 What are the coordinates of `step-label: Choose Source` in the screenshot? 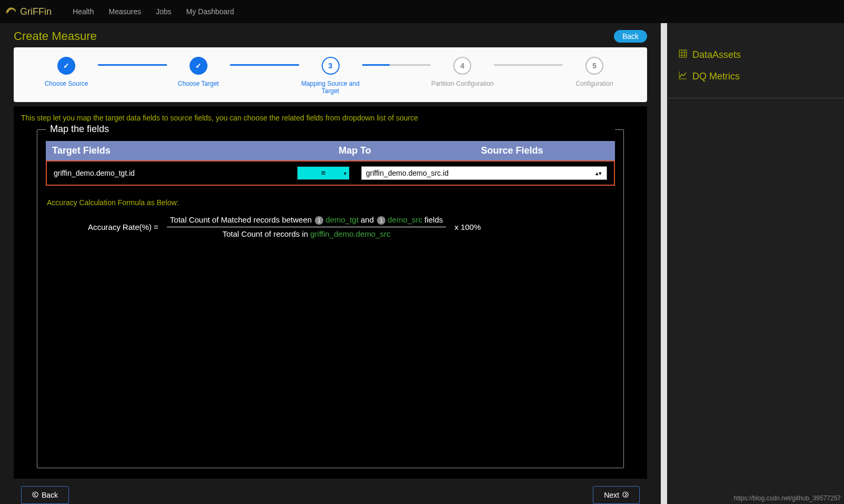 It's located at (66, 84).